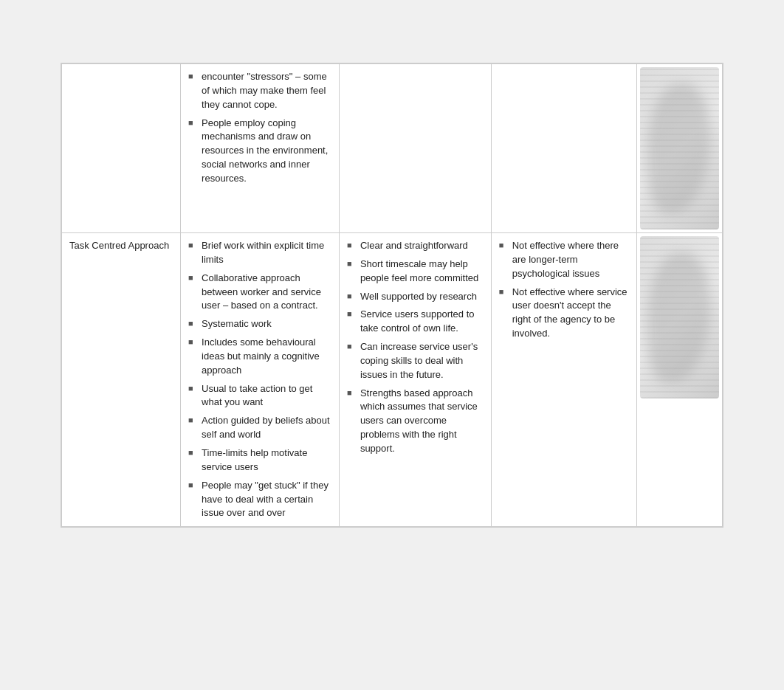  Describe the element at coordinates (415, 272) in the screenshot. I see `list-item: ■ Short timescale may help people feel m…` at that location.